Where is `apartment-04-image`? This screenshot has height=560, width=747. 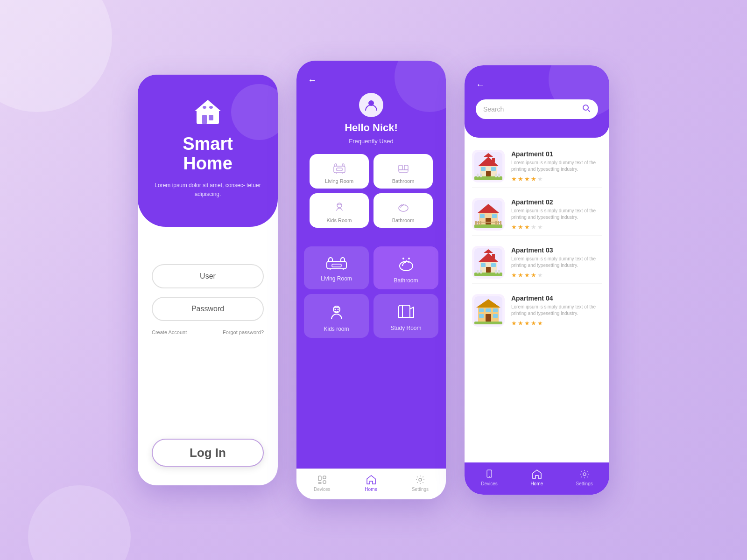
apartment-04-image is located at coordinates (488, 310).